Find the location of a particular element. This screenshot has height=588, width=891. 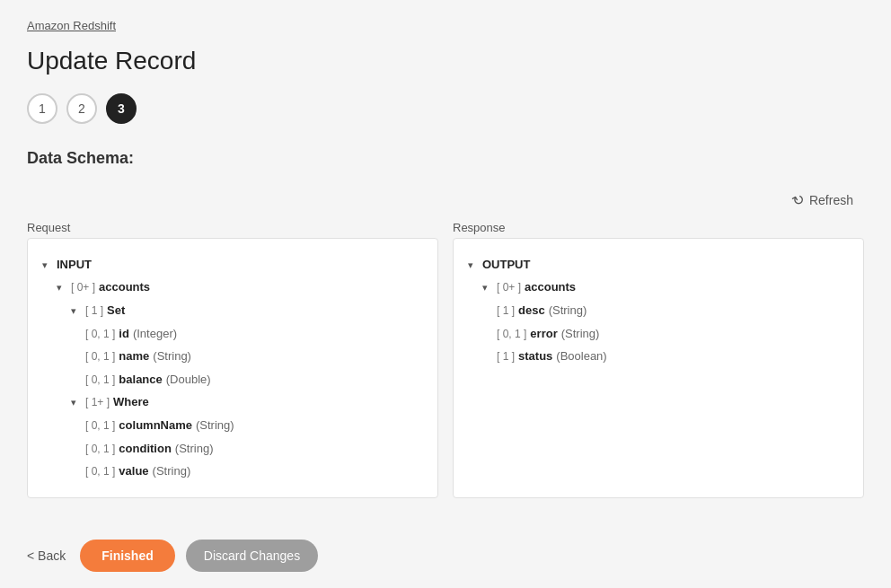

field-name: Where is located at coordinates (131, 402).